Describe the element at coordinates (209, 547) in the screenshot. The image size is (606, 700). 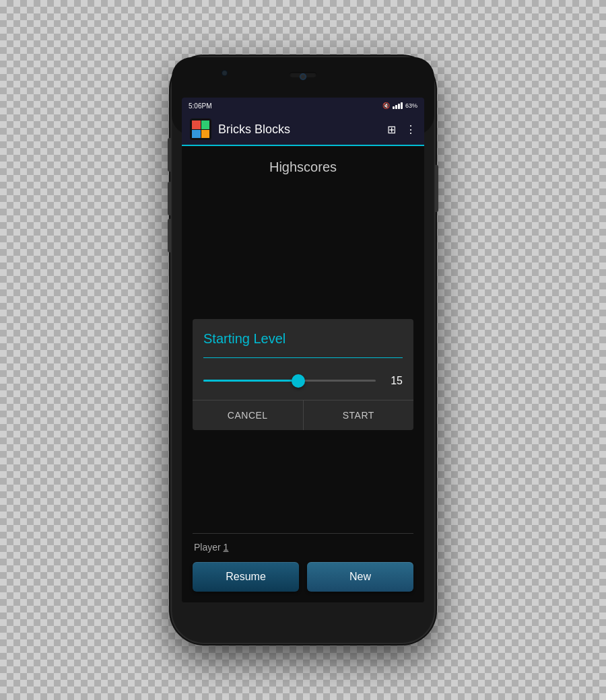
I see `player-label: Player` at that location.